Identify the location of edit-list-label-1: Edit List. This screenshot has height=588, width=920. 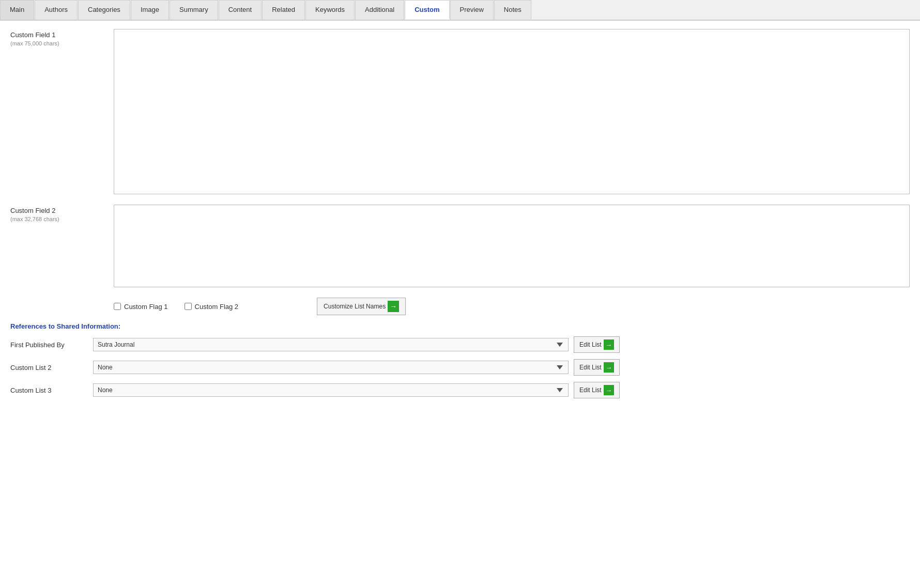
(590, 345).